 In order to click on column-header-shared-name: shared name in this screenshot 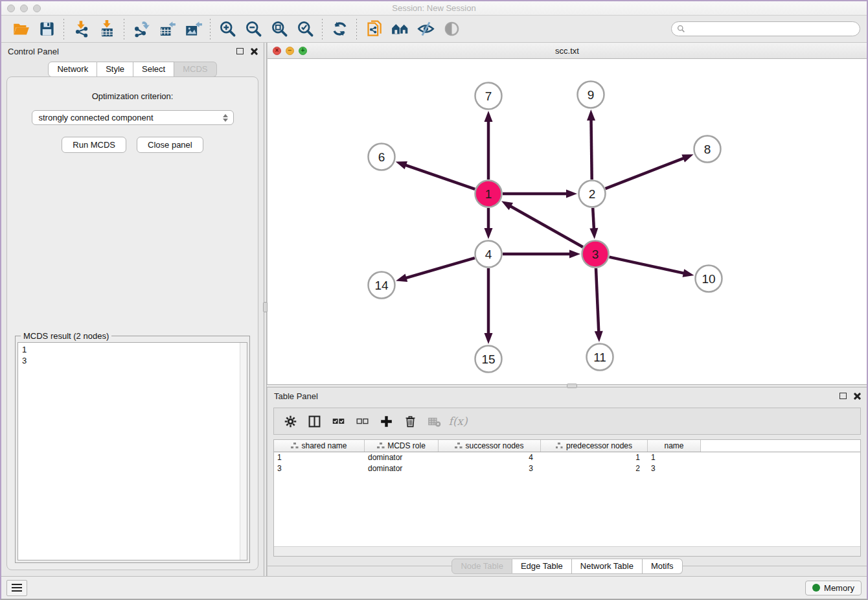, I will do `click(319, 446)`.